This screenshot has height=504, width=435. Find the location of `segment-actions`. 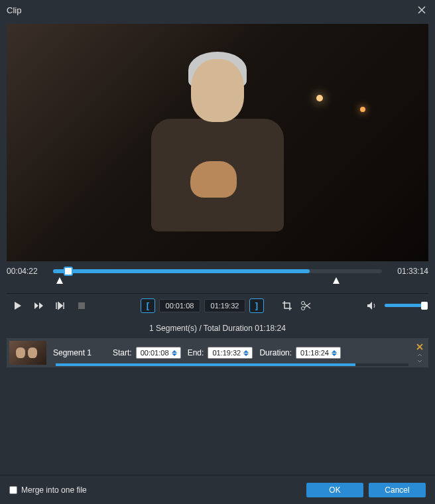

segment-actions is located at coordinates (420, 353).